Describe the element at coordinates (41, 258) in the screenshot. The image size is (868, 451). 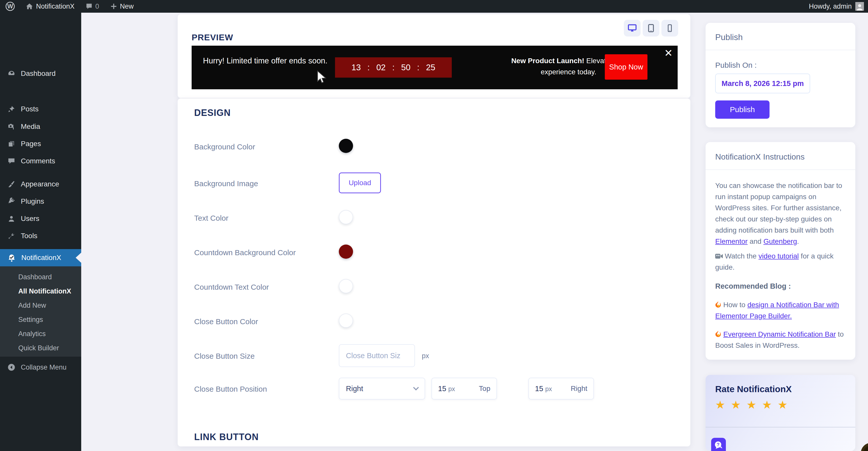
I see `sidebar-item-label: NotificationX` at that location.